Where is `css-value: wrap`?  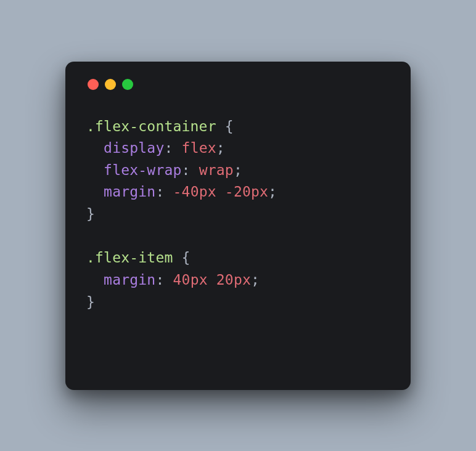 css-value: wrap is located at coordinates (216, 170).